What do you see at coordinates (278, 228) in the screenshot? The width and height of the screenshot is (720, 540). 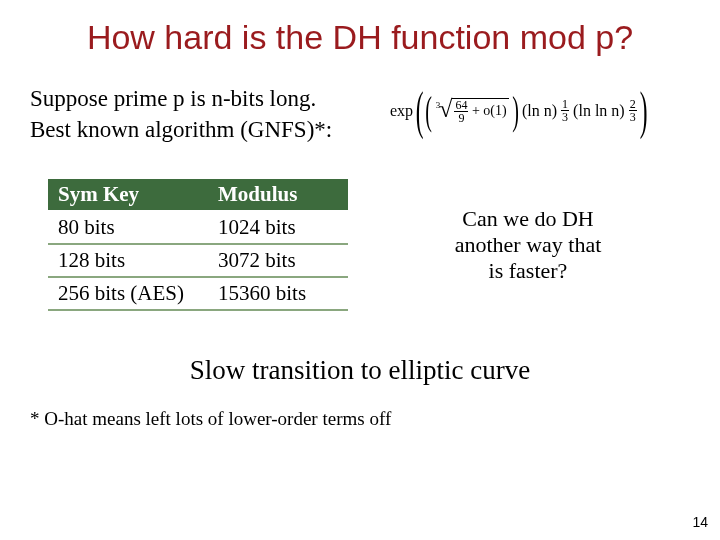 I see `cell-modulus: 1024 bits` at bounding box center [278, 228].